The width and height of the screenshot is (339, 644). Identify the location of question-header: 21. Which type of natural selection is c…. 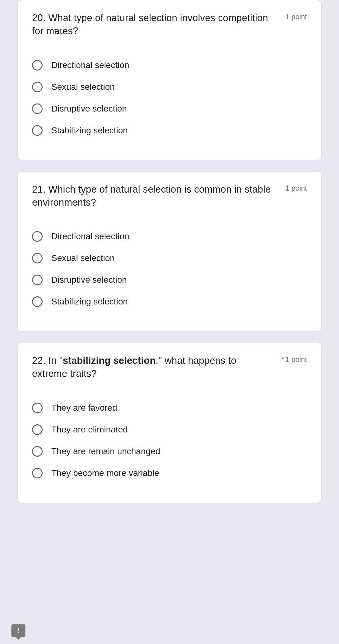
(170, 196).